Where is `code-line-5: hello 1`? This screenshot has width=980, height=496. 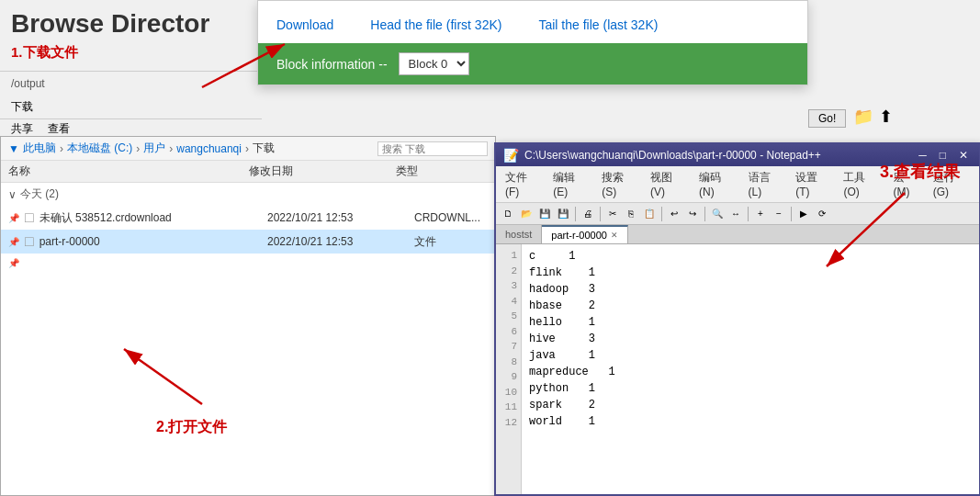
code-line-5: hello 1 is located at coordinates (750, 322).